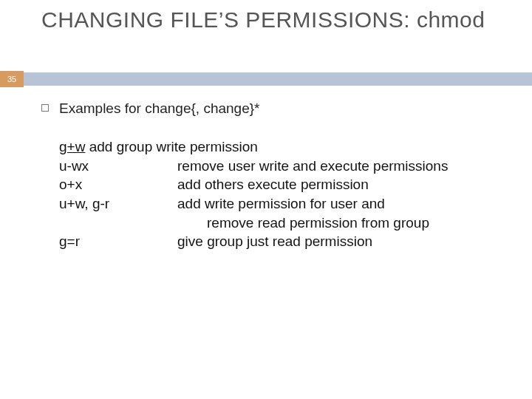 This screenshot has width=532, height=399. I want to click on example-cmd: u-wx, so click(118, 166).